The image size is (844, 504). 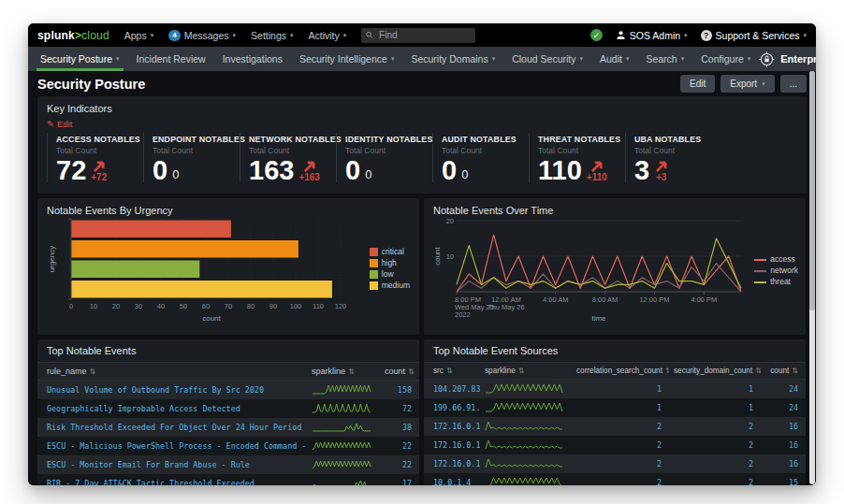 What do you see at coordinates (457, 408) in the screenshot?
I see `drilldown-link: 199.66.91.253` at bounding box center [457, 408].